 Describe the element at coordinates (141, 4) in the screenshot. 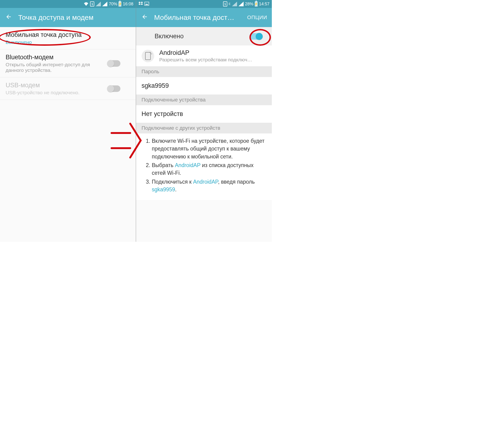

I see `dropbox-icon` at that location.